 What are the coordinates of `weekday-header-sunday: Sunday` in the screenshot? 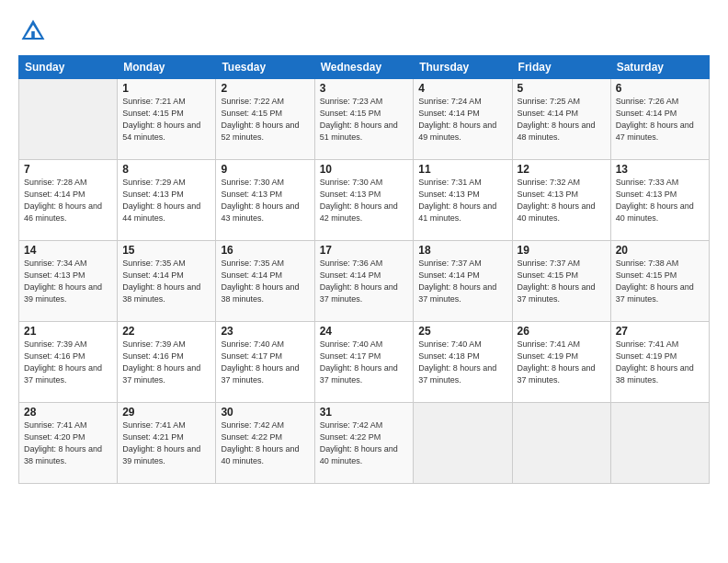 It's located at (68, 68).